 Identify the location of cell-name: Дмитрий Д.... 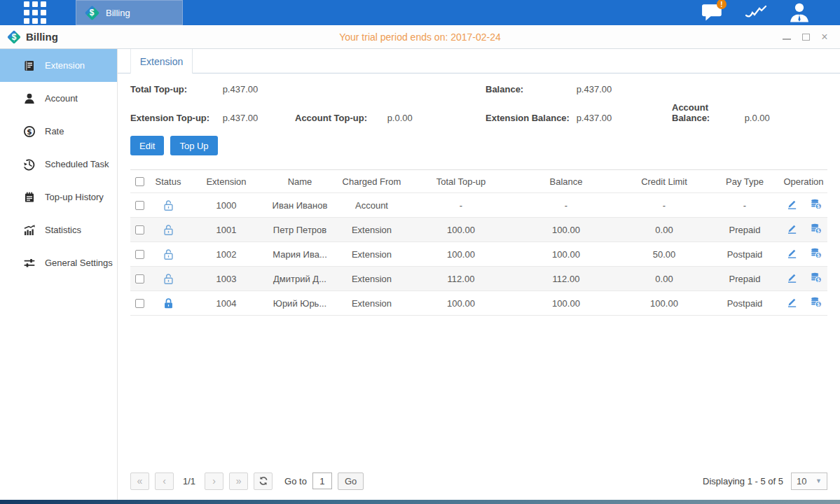
(300, 279).